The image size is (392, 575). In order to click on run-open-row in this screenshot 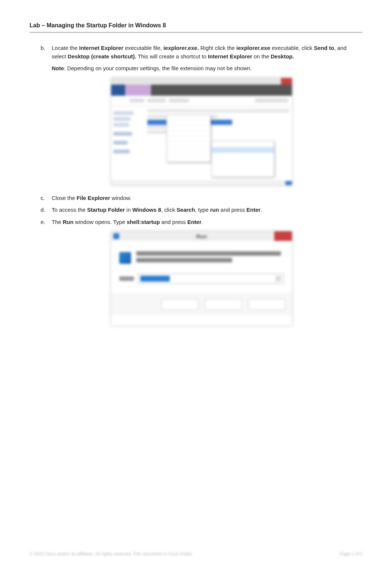, I will do `click(202, 282)`.